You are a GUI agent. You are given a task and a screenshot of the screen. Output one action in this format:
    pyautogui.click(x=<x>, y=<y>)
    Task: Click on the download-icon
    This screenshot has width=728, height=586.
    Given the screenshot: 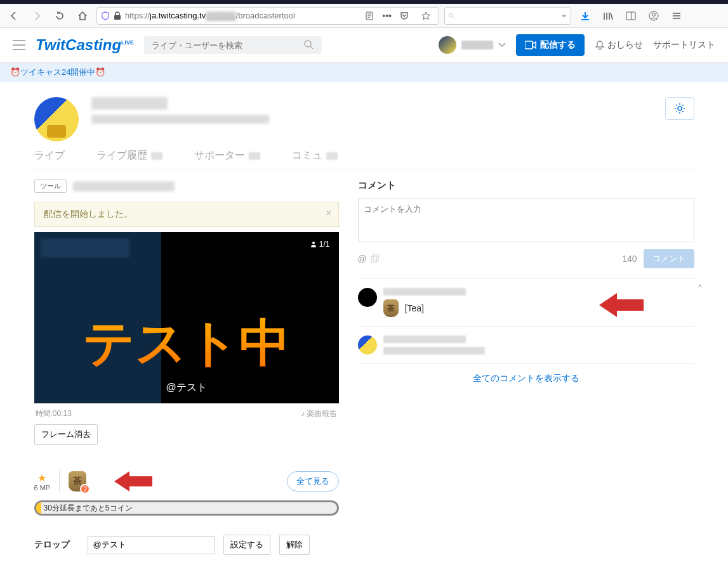 What is the action you would take?
    pyautogui.click(x=585, y=16)
    